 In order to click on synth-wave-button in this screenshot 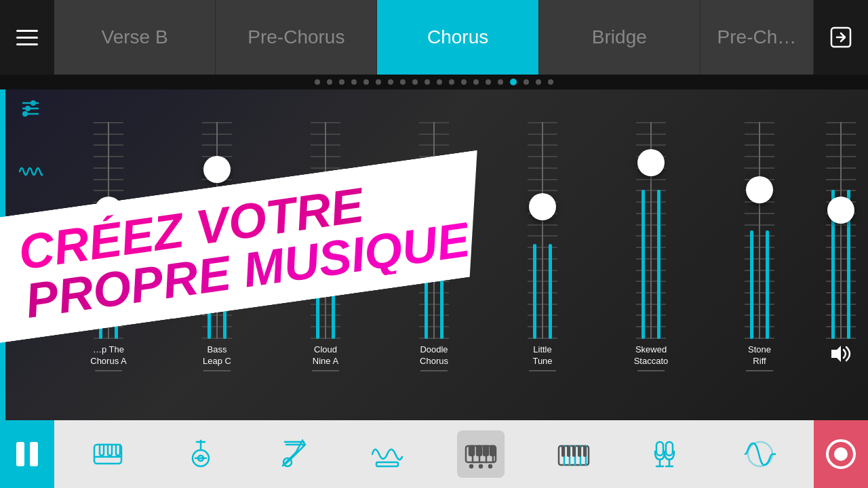, I will do `click(387, 454)`.